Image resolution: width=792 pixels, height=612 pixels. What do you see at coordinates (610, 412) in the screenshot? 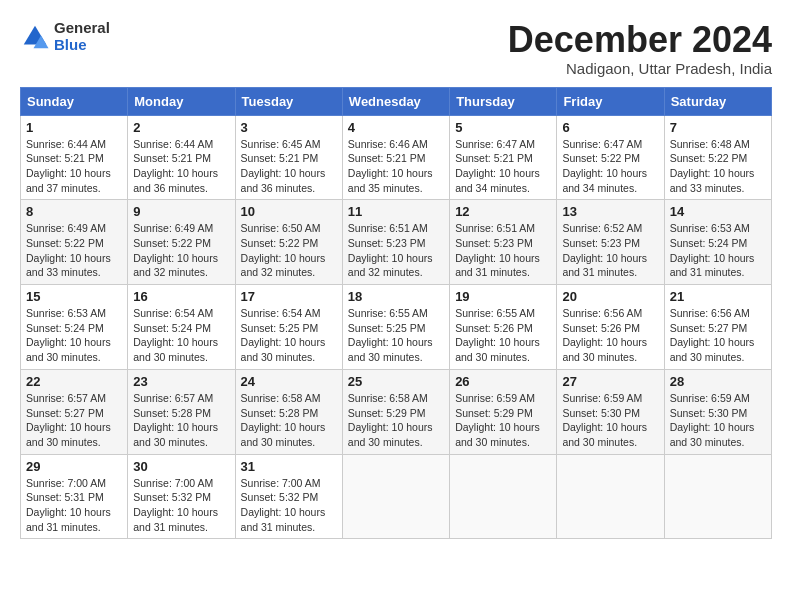
I see `calendar-cell: 27Sunrise: 6:59 AM Sunset: 5:30 PM Dayli…` at bounding box center [610, 412].